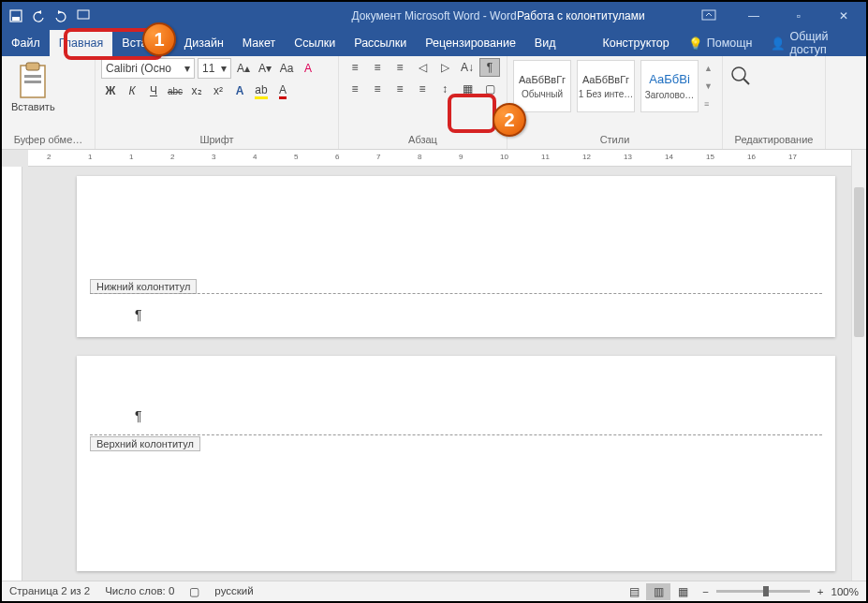 The image size is (868, 603). I want to click on maximize-icon: ▫, so click(799, 16).